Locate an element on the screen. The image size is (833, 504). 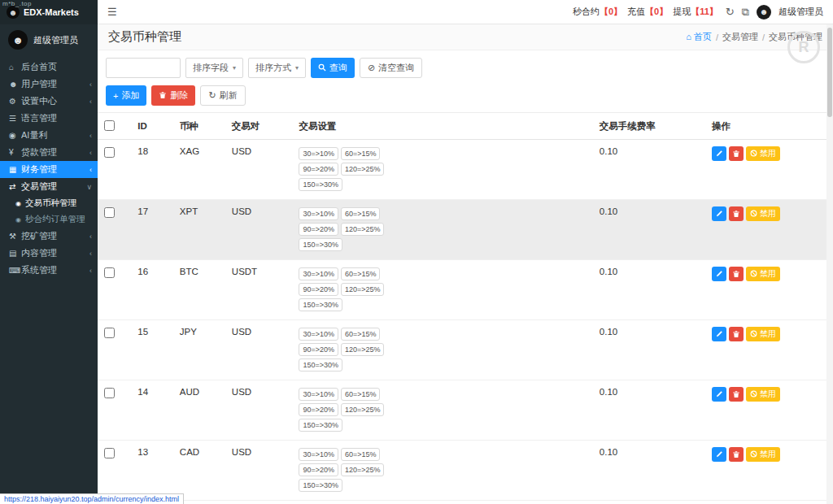
add-button: + 添加 is located at coordinates (126, 96).